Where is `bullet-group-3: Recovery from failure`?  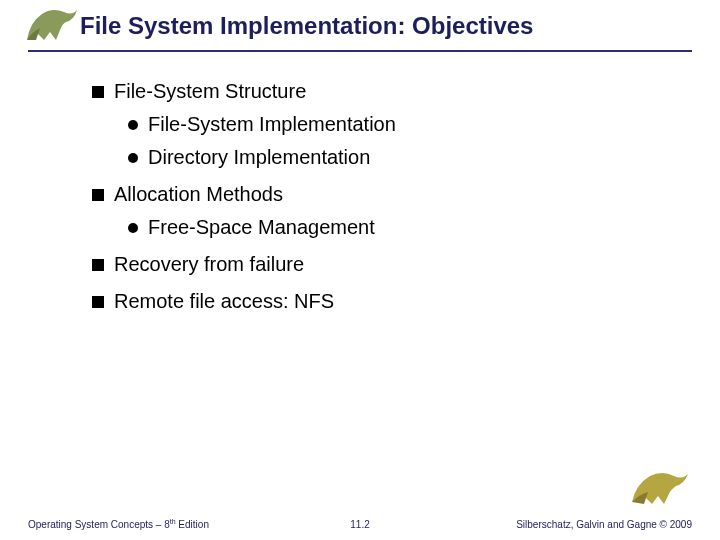 bullet-group-3: Recovery from failure is located at coordinates (382, 264).